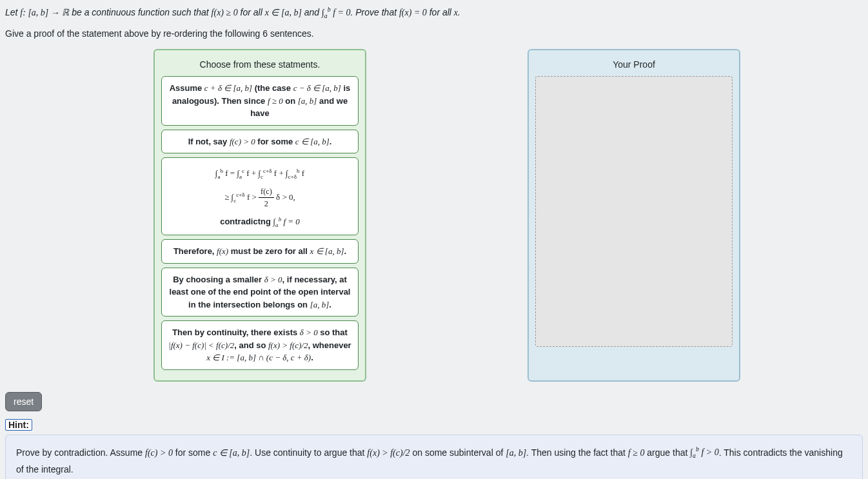 The width and height of the screenshot is (868, 479). What do you see at coordinates (260, 196) in the screenshot?
I see `statement-card: ∫ab f = ∫ac f + ∫cc+δ f + ∫c+δb f ≥ ∫cc+…` at bounding box center [260, 196].